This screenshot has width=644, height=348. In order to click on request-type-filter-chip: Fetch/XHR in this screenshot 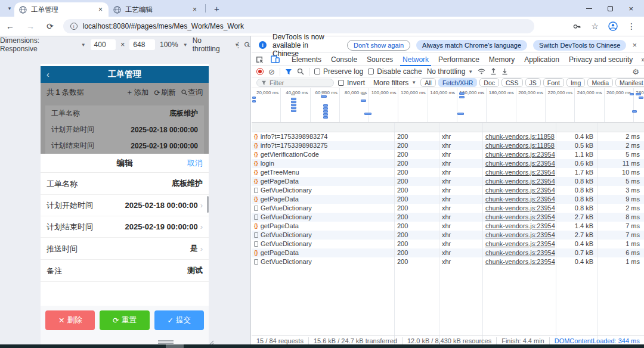, I will do `click(458, 82)`.